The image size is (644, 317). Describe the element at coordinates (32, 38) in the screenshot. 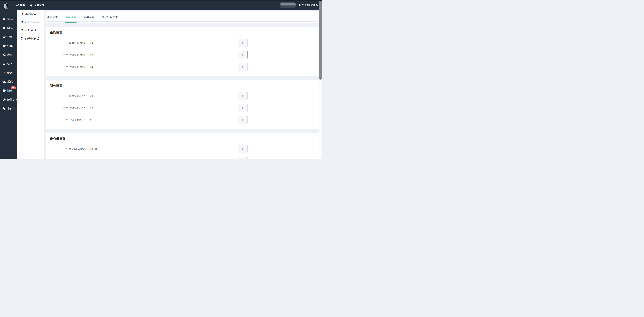

I see `submenu-label: 商学院管理` at that location.